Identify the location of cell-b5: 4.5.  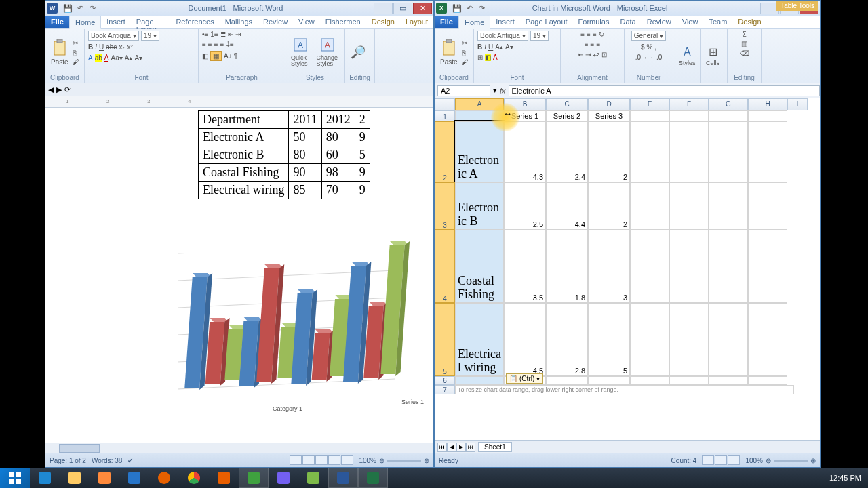
(525, 340).